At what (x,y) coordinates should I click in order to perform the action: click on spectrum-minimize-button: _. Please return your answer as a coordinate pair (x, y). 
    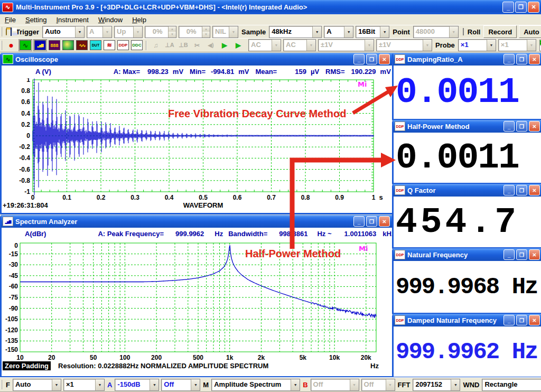
    Looking at the image, I should click on (359, 221).